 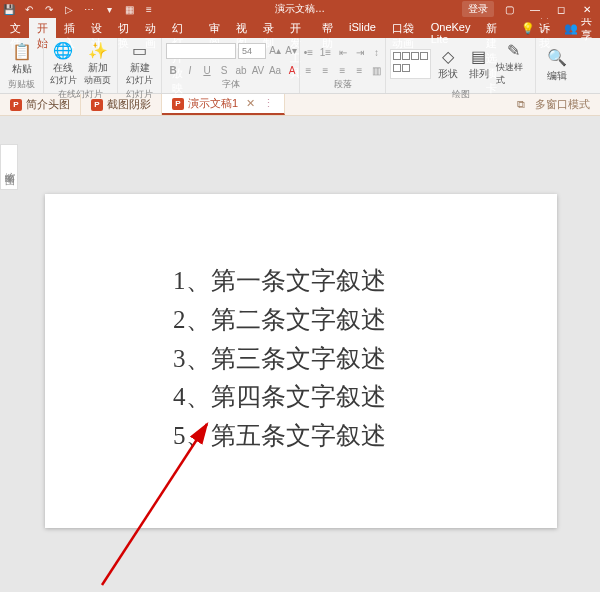 What do you see at coordinates (89, 9) in the screenshot?
I see `qat-more-icon: ⋯` at bounding box center [89, 9].